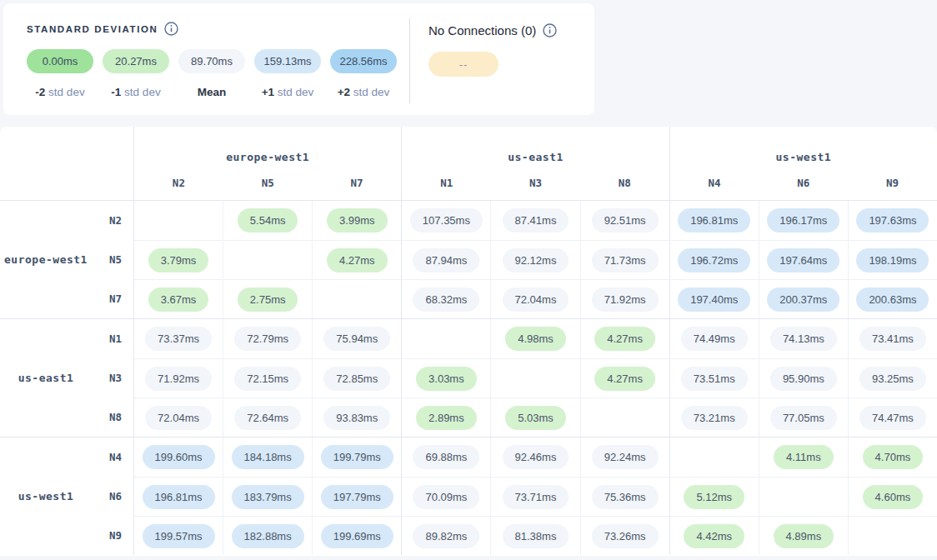 The height and width of the screenshot is (560, 937). Describe the element at coordinates (357, 497) in the screenshot. I see `latency-pill: 197.79ms` at that location.